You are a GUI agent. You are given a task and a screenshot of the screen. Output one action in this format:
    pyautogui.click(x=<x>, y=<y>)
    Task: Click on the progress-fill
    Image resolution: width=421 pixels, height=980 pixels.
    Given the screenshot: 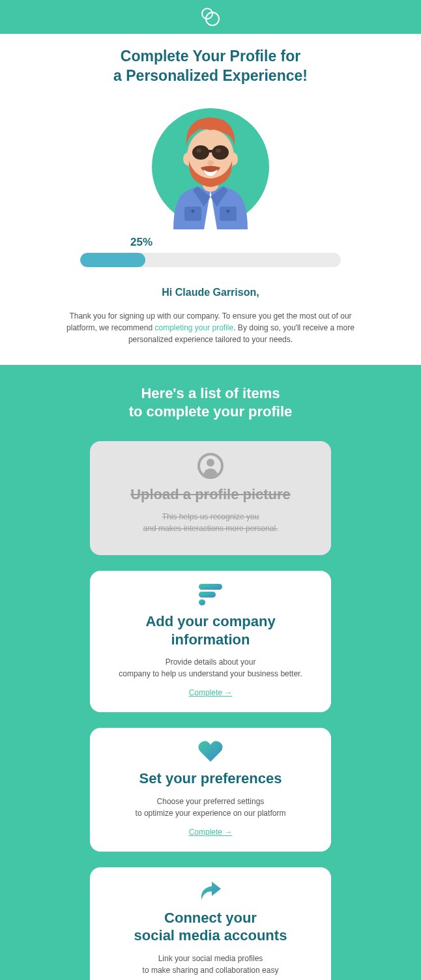 What is the action you would take?
    pyautogui.click(x=113, y=260)
    